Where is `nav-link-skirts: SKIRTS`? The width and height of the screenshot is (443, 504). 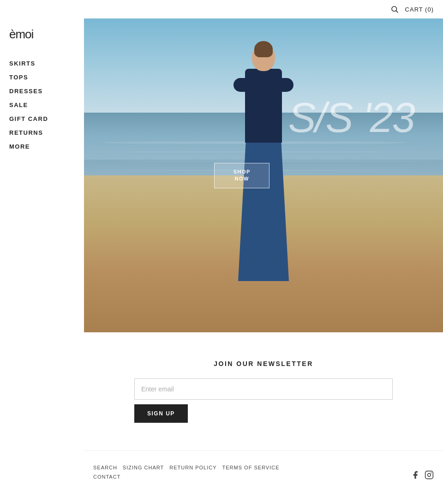 nav-link-skirts: SKIRTS is located at coordinates (22, 64).